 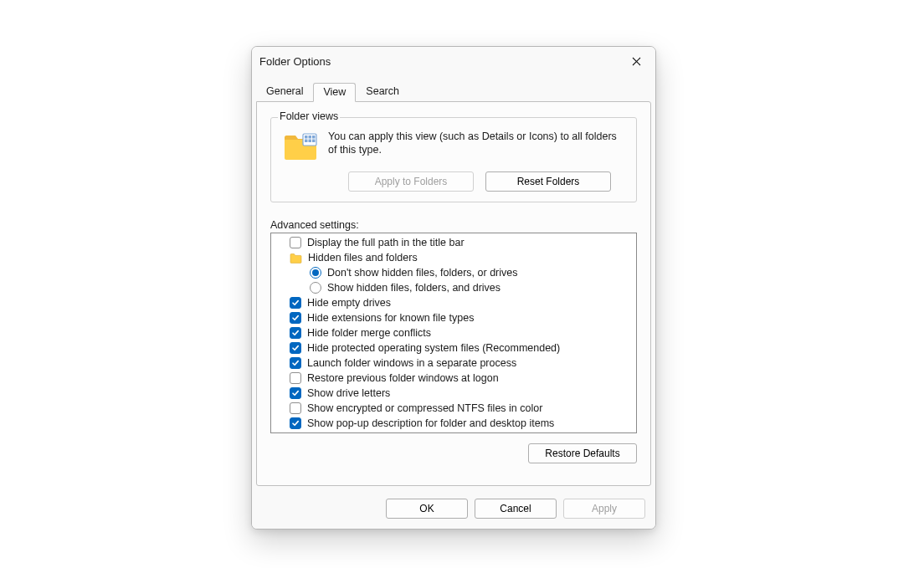 I want to click on tree-item: Restore previous folder windows at logon, so click(x=454, y=378).